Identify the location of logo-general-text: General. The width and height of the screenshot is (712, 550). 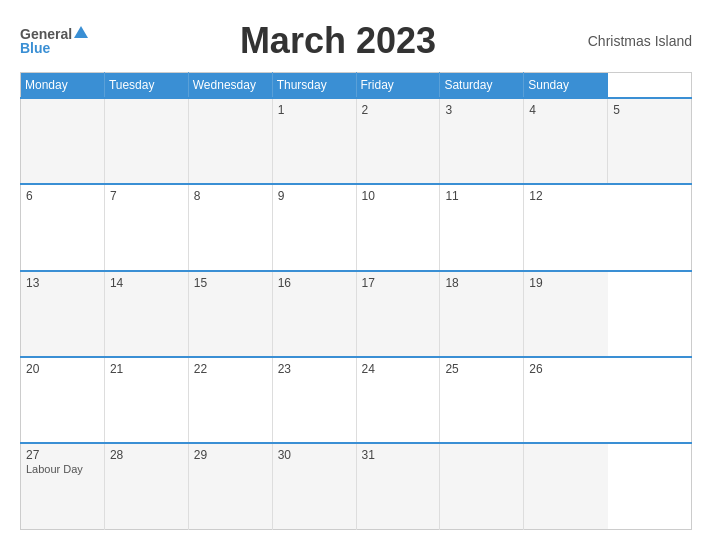
(46, 34).